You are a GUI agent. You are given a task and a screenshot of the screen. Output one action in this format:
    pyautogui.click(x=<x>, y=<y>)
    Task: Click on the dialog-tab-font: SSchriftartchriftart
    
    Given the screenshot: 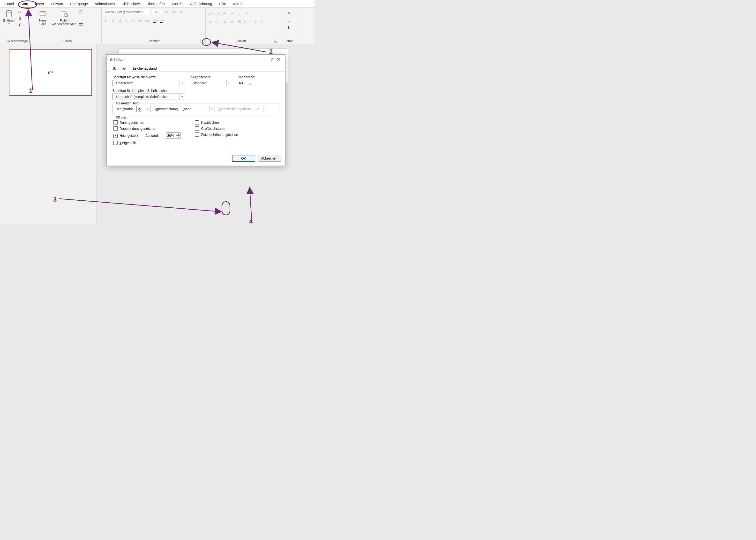 What is the action you would take?
    pyautogui.click(x=119, y=68)
    